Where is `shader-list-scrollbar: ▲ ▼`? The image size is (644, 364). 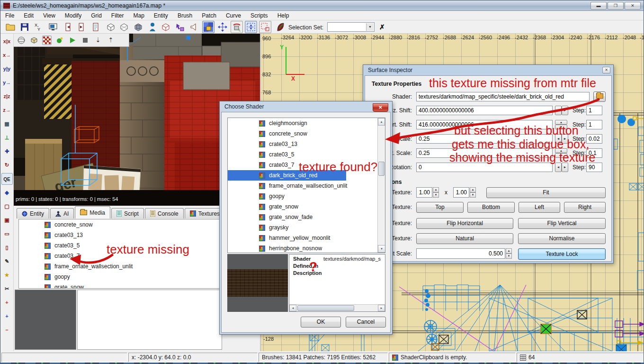
shader-list-scrollbar: ▲ ▼ is located at coordinates (381, 185).